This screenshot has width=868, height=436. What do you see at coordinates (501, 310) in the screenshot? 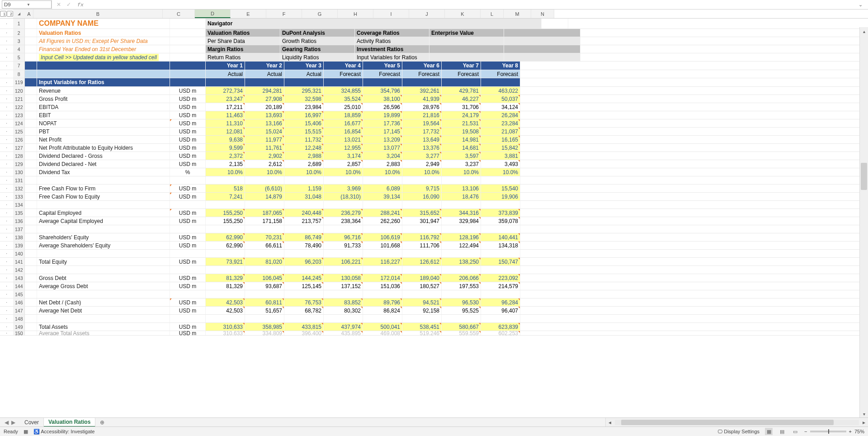
I see `data-cell: 96,407` at bounding box center [501, 310].